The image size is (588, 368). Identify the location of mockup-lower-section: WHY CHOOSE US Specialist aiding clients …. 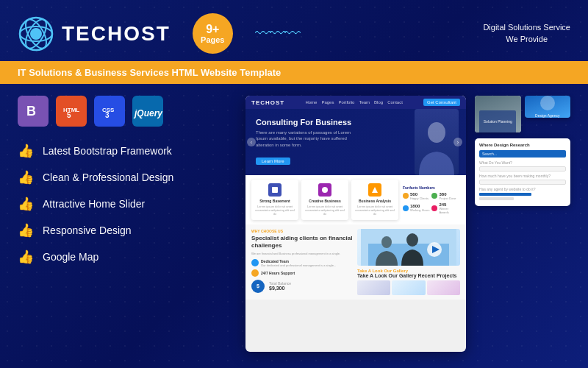
(356, 262).